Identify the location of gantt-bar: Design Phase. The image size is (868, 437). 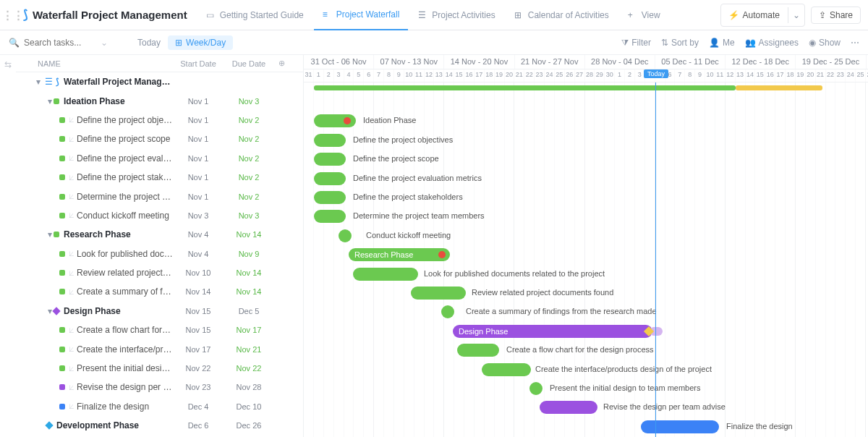
(553, 331).